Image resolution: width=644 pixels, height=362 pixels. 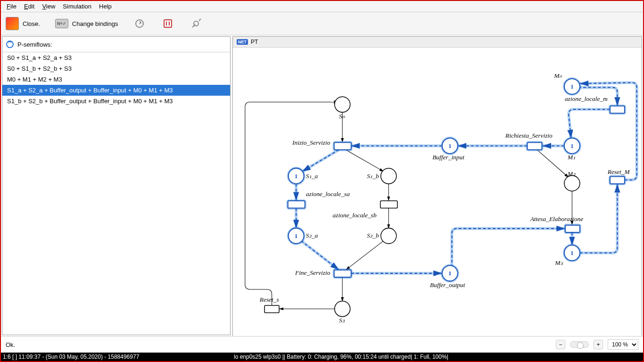 What do you see at coordinates (116, 101) in the screenshot?
I see `semiflow-item: S1_b + S2_b + Buffer_output + Buffer_inp…` at bounding box center [116, 101].